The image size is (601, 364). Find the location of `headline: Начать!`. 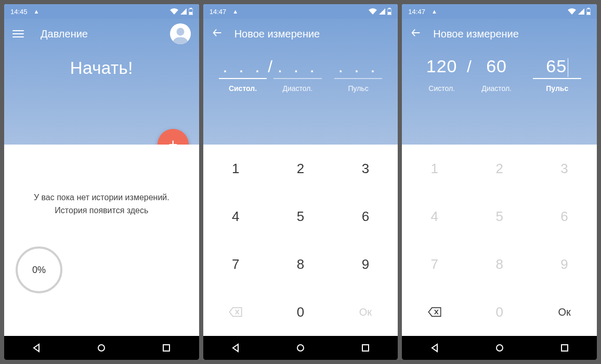

headline: Начать! is located at coordinates (102, 68).